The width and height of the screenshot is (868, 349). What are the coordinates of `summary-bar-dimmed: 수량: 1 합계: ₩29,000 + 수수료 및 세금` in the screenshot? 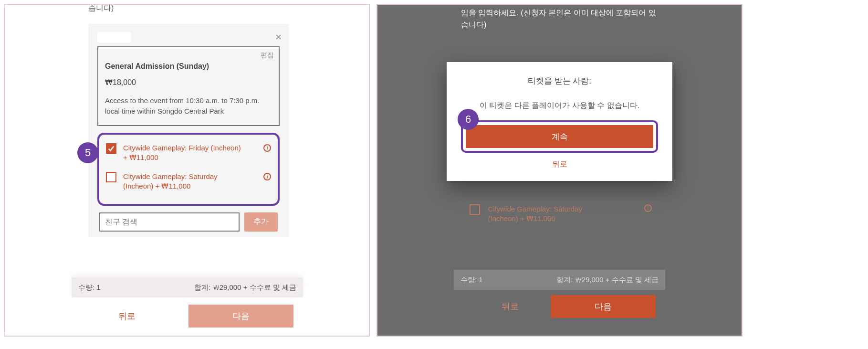 It's located at (559, 280).